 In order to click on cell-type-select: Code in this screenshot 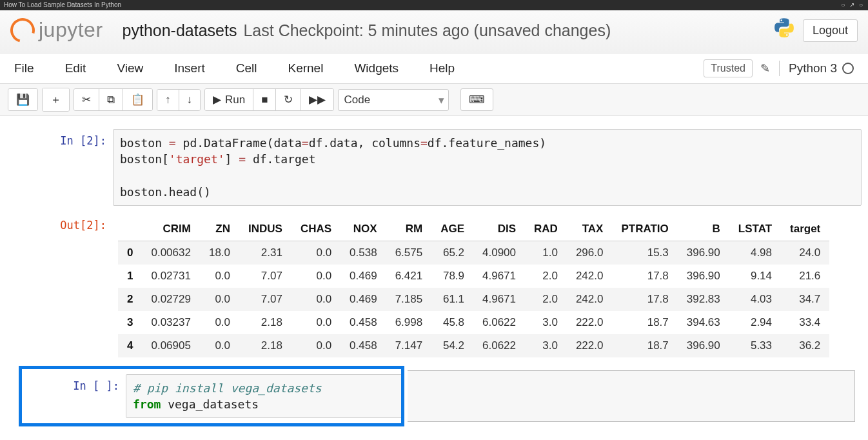, I will do `click(393, 100)`.